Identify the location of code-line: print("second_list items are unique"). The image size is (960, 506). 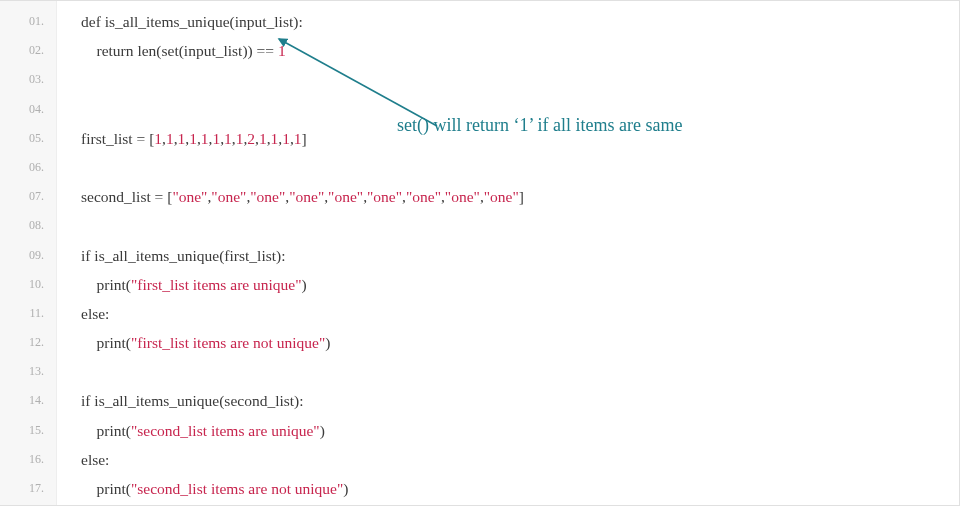
(520, 430).